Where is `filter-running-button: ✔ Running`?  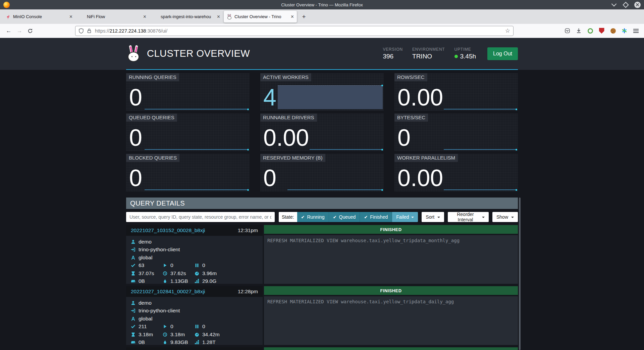 filter-running-button: ✔ Running is located at coordinates (313, 217).